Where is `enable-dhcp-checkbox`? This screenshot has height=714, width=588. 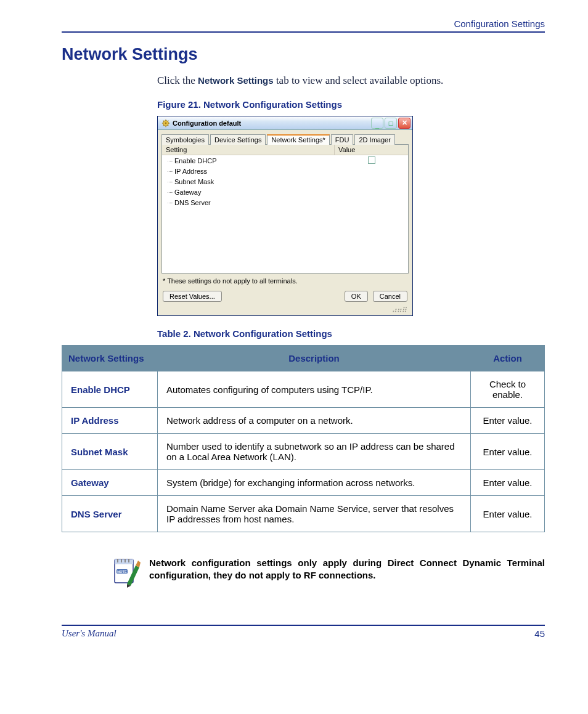 enable-dhcp-checkbox is located at coordinates (372, 160).